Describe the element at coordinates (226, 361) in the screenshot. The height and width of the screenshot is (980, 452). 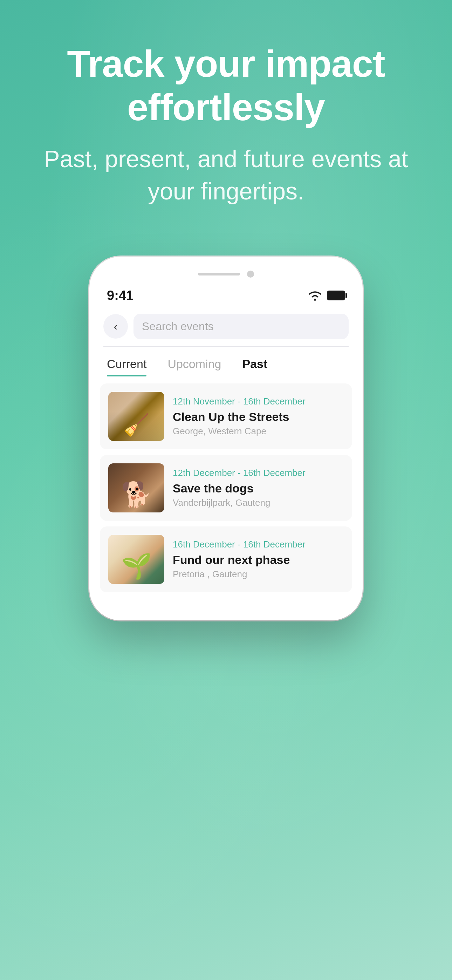
I see `tabs-container: Current Upcoming Past` at that location.